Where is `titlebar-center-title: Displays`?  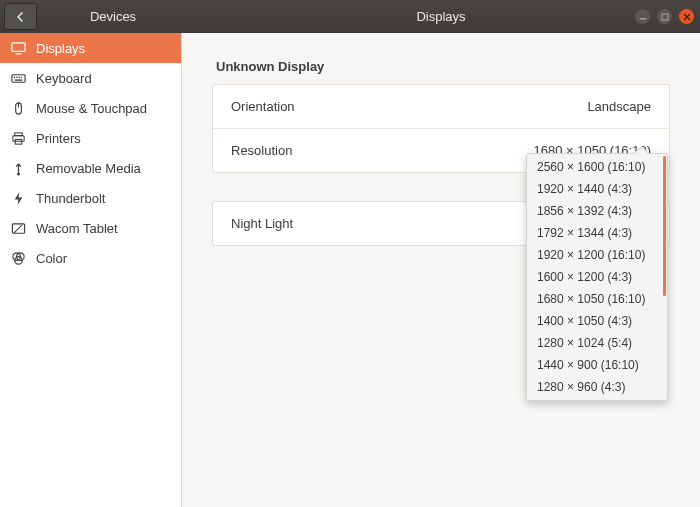 titlebar-center-title: Displays is located at coordinates (441, 16).